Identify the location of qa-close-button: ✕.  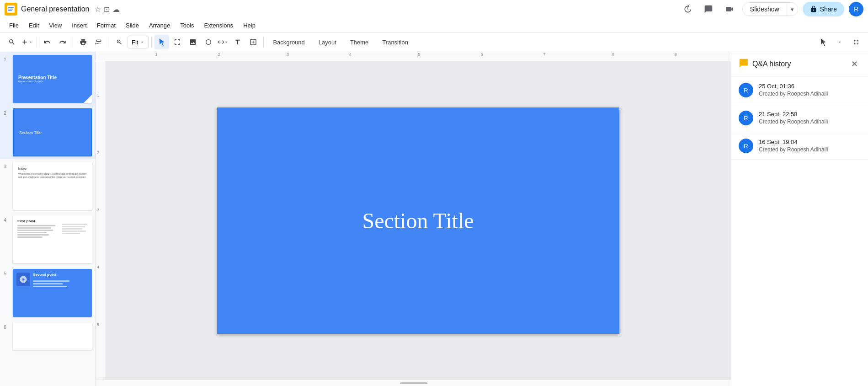
(854, 64).